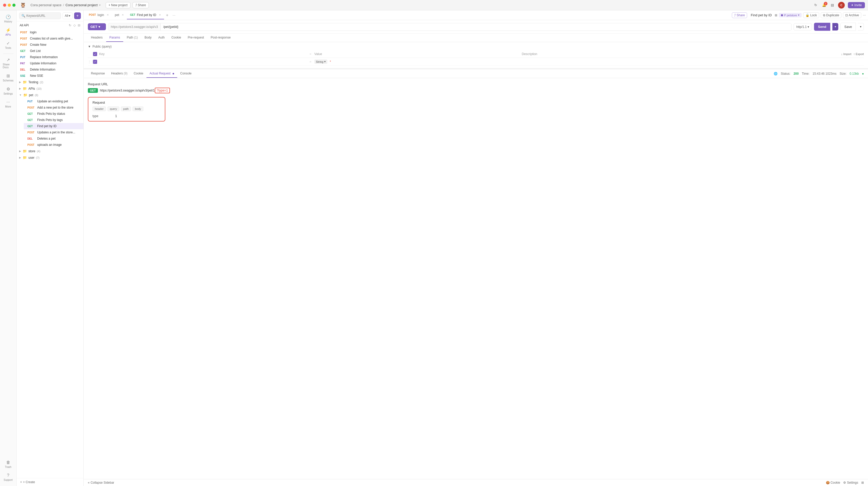  Describe the element at coordinates (50, 51) in the screenshot. I see `api-item-get-list: GET Get List` at that location.